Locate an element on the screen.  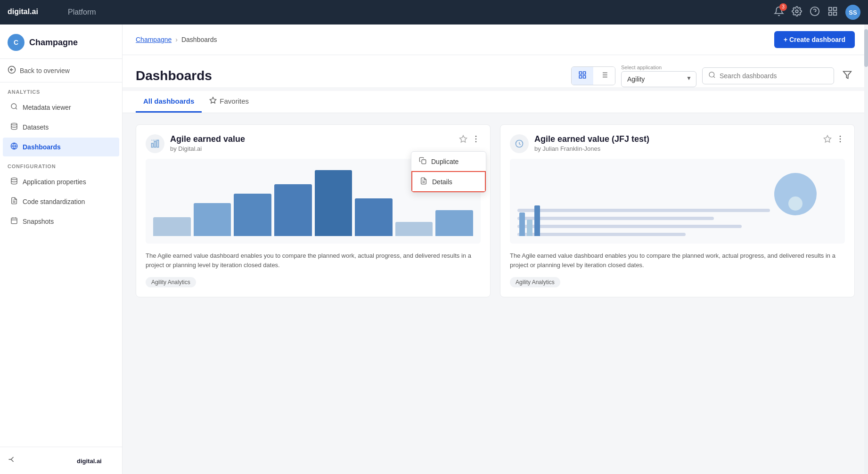
user-avatar: SS is located at coordinates (853, 12).